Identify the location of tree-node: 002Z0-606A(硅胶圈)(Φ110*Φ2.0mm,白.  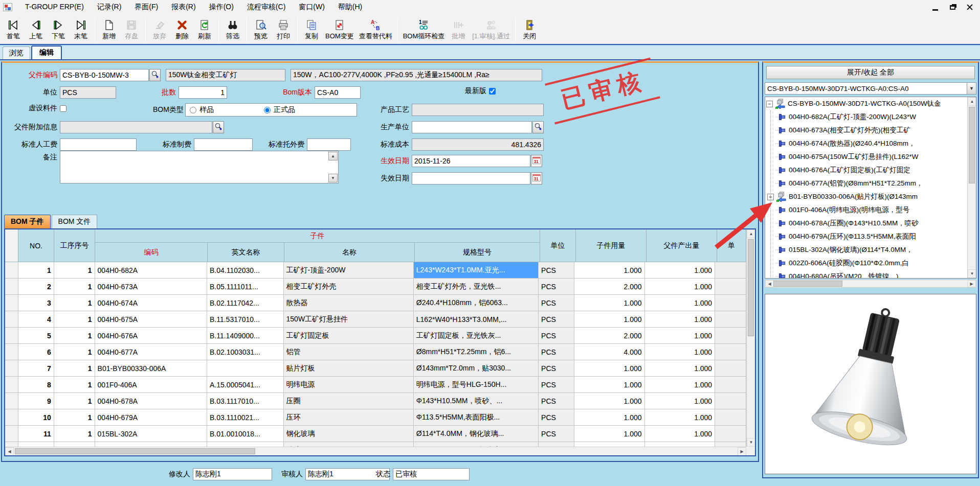
(871, 263).